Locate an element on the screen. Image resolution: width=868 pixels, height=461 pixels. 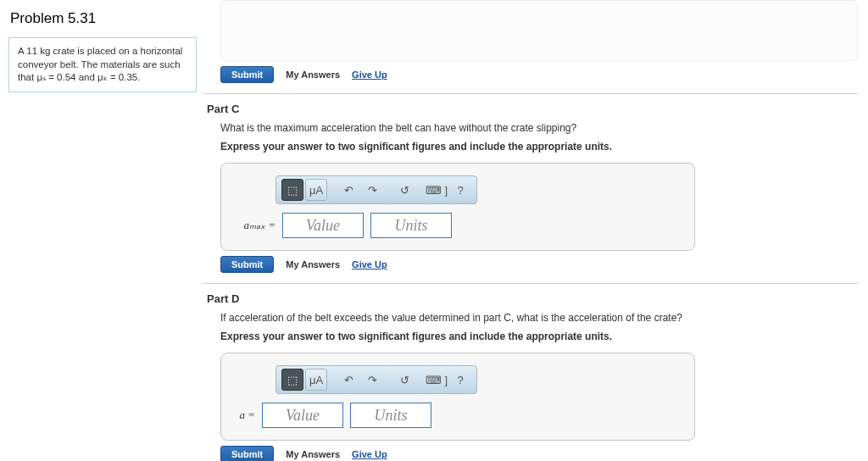
part-d-submit-row: Submit My Answers Give Up is located at coordinates (539, 453).